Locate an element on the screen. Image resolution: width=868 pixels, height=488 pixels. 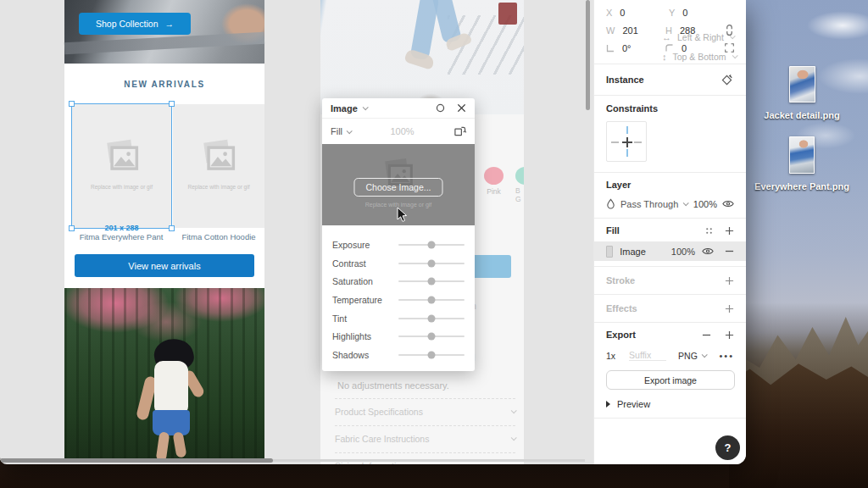
horizontal-constraint-dropdown: ↔ Left & Right is located at coordinates (699, 37).